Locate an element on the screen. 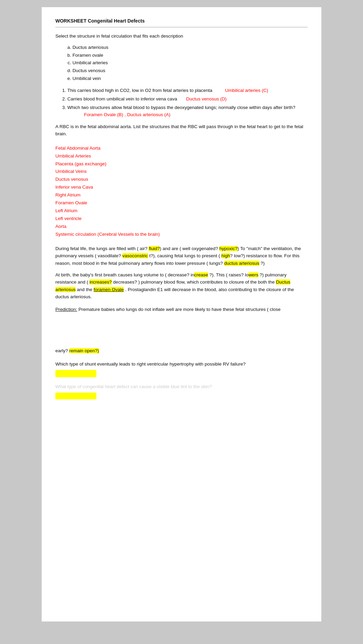 This screenshot has width=363, height=644. numbered-item-3: Which two structures allow fetal blood t… is located at coordinates (187, 111).